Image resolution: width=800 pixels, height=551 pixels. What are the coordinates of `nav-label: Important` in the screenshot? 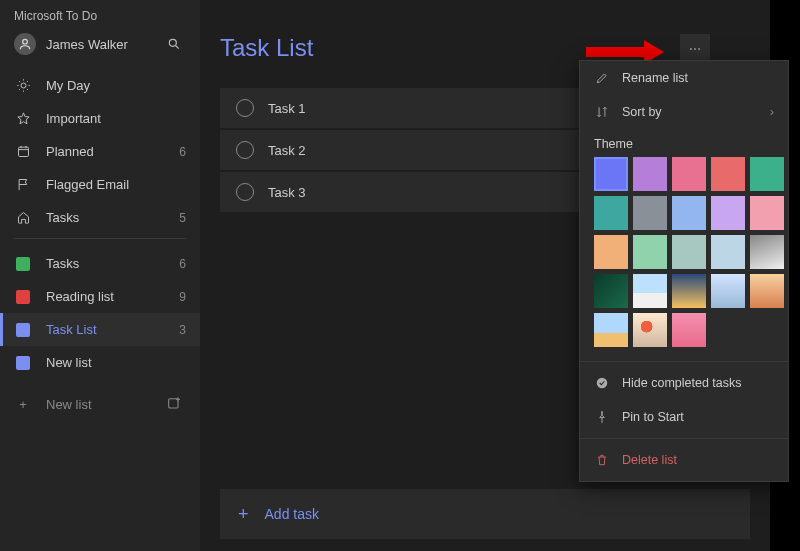 It's located at (116, 118).